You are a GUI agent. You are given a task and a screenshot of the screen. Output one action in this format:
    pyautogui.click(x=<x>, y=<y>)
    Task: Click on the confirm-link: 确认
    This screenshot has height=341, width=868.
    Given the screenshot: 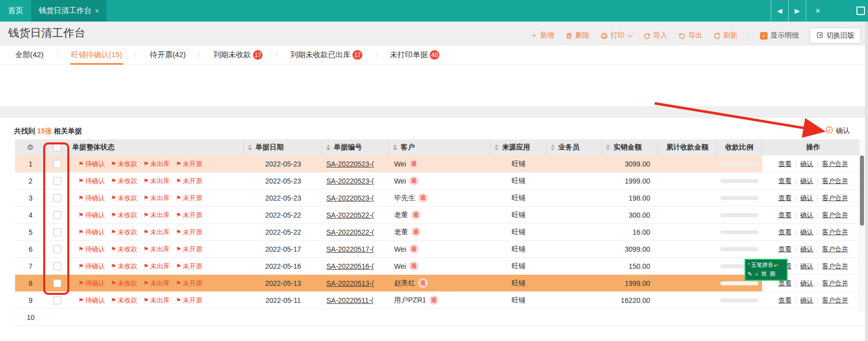 What is the action you would take?
    pyautogui.click(x=837, y=130)
    